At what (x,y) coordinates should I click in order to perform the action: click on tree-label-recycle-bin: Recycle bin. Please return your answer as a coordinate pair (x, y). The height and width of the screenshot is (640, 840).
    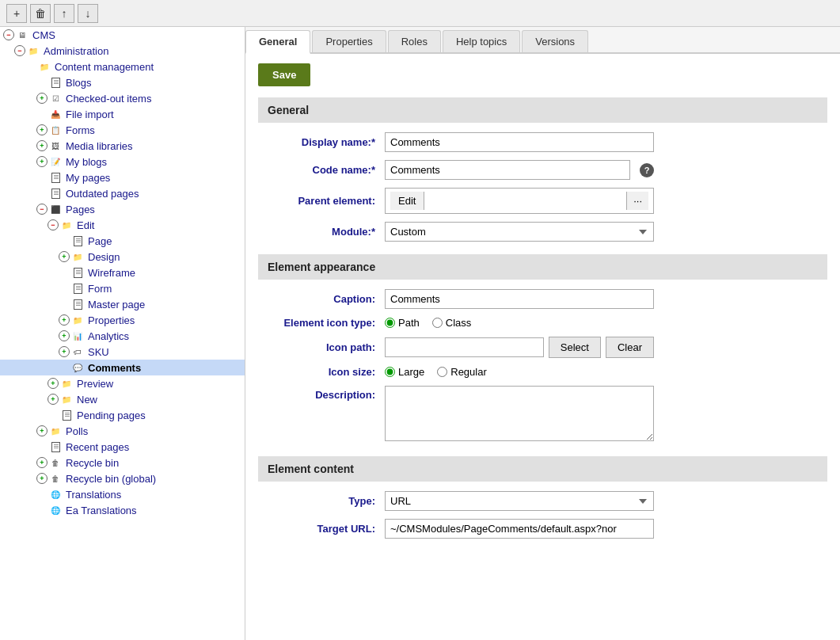
    Looking at the image, I should click on (92, 463).